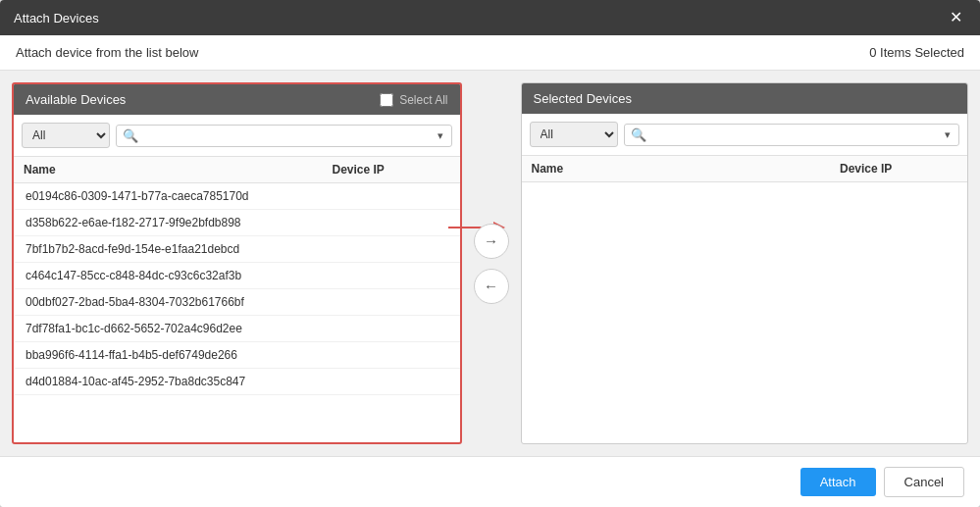 This screenshot has width=980, height=507. What do you see at coordinates (574, 134) in the screenshot?
I see `selected-filter-select: All Active Inactive` at bounding box center [574, 134].